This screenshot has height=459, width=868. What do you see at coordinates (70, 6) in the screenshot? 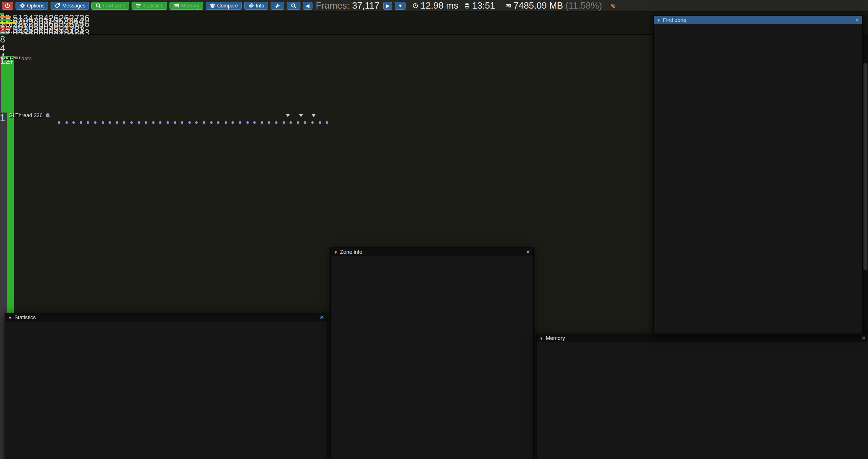
I see `messages-button: Messages` at bounding box center [70, 6].